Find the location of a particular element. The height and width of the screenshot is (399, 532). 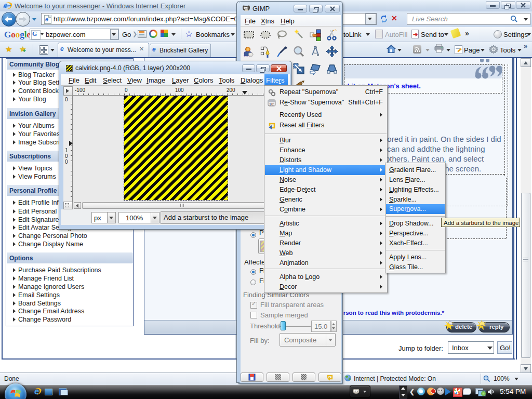

svg-text: 10: is located at coordinates (272, 104).